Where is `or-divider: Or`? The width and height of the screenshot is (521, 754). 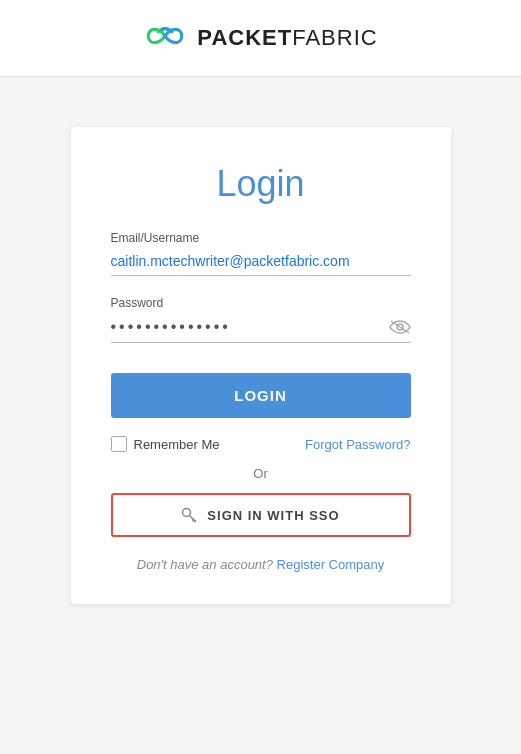 or-divider: Or is located at coordinates (261, 474).